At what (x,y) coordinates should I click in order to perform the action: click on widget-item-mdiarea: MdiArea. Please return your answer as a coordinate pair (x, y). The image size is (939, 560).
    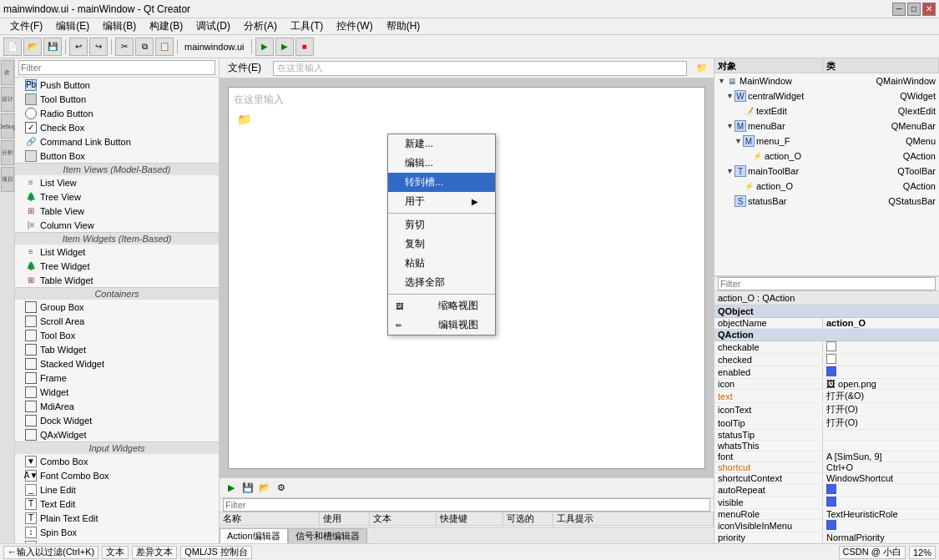
    Looking at the image, I should click on (117, 406).